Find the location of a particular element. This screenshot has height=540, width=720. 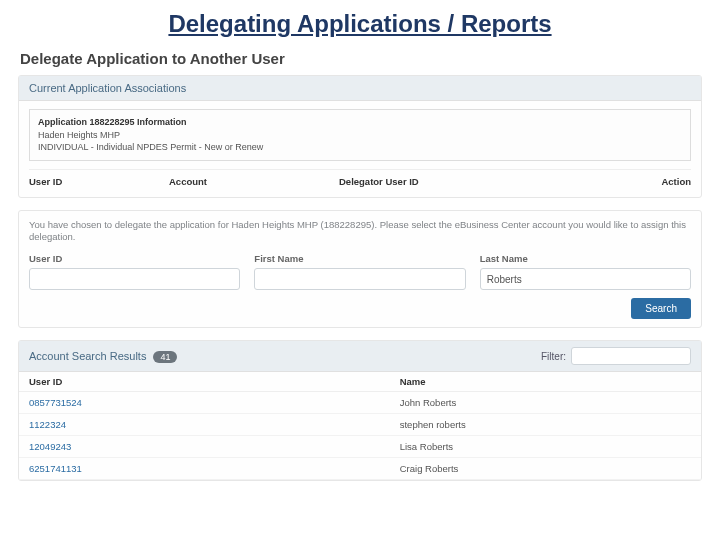

col-action: Action is located at coordinates (661, 182).